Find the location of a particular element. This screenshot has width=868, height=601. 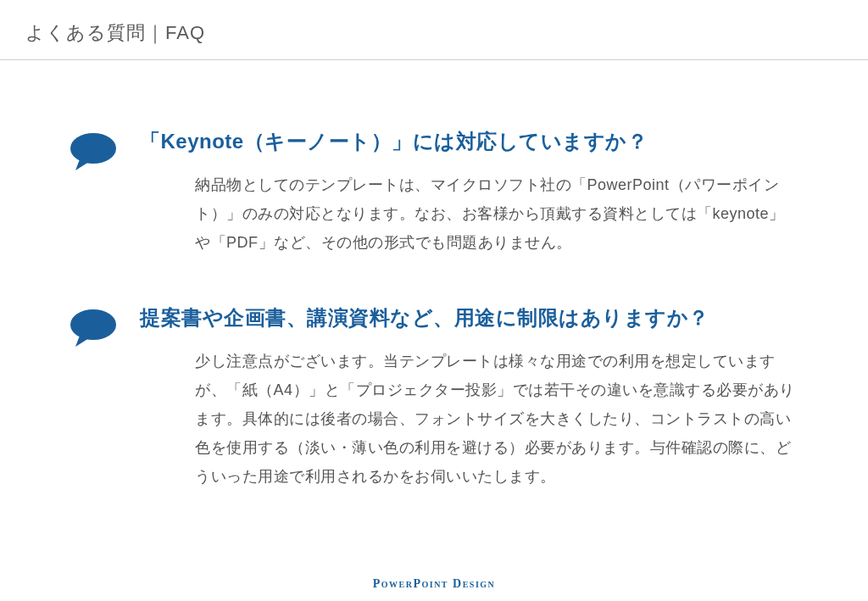

faq-question: 提案書や企画書、講演資料など、用途に制限はありますか？ is located at coordinates (470, 318).